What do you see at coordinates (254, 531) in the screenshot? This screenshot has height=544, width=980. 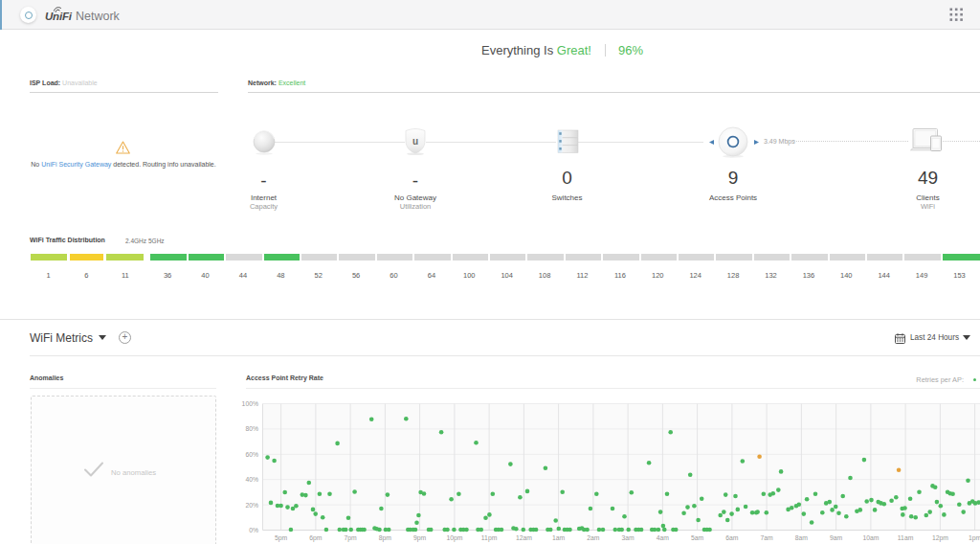 I see `svg-text: 0%` at bounding box center [254, 531].